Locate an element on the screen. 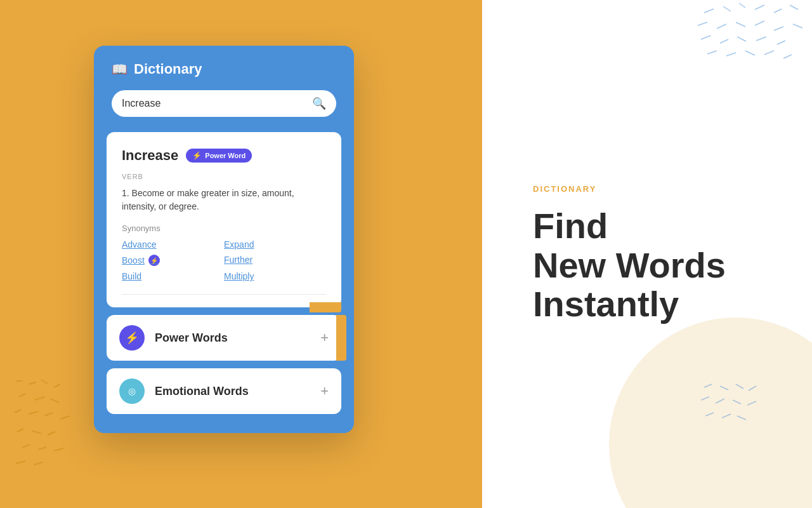  deco-ticks-top-right is located at coordinates (749, 51).